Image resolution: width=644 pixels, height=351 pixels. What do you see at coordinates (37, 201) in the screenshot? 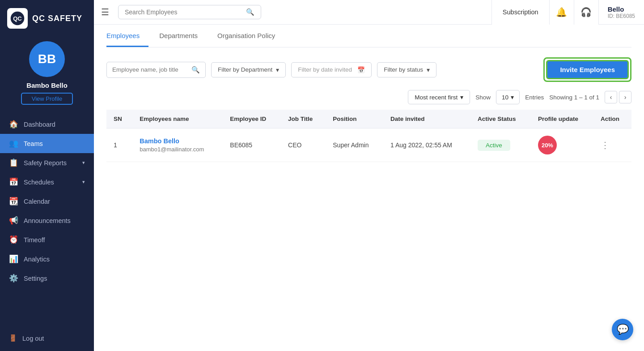
I see `calendar-label: Calendar` at bounding box center [37, 201].